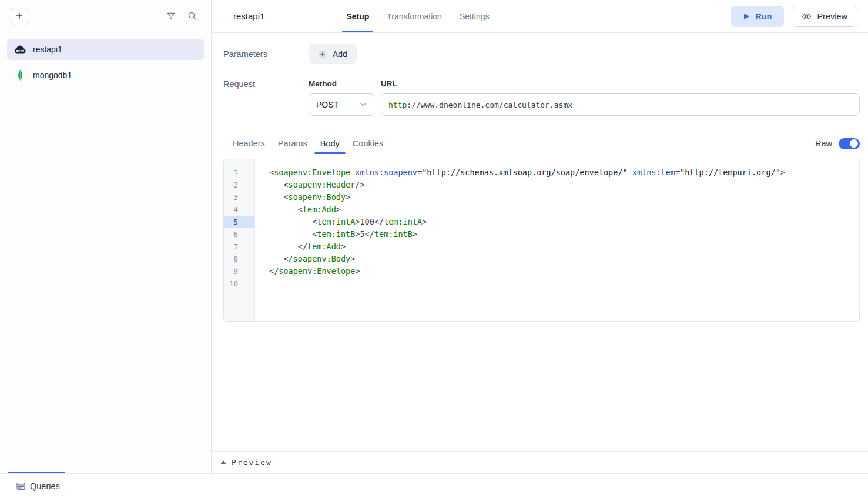 This screenshot has height=498, width=868. What do you see at coordinates (20, 51) in the screenshot?
I see `svg-text: REST` at bounding box center [20, 51].